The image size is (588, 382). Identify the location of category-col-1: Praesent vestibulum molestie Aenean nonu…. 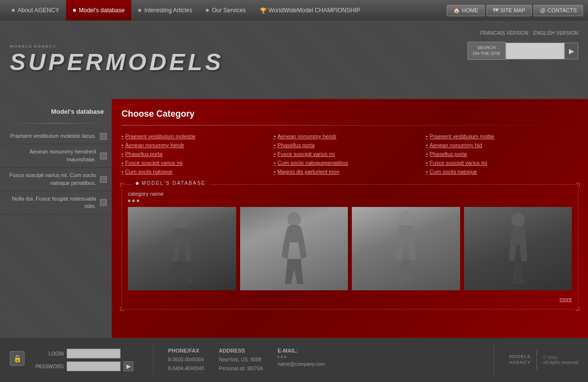
(198, 154).